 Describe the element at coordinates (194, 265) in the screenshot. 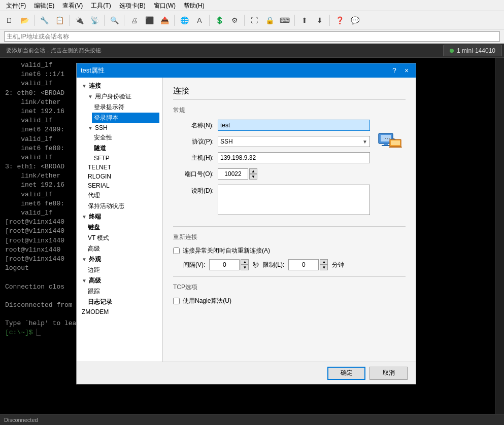

I see `interval-label: 间隔(V):` at that location.